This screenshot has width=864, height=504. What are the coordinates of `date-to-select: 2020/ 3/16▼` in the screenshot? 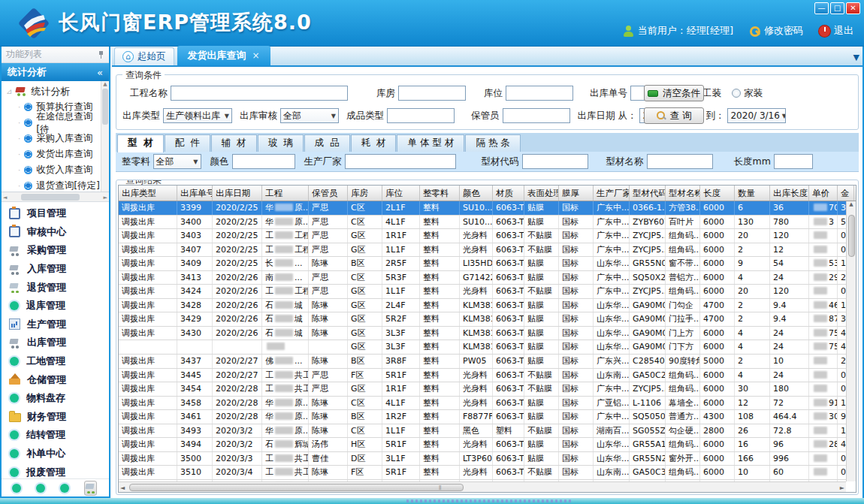 It's located at (757, 116).